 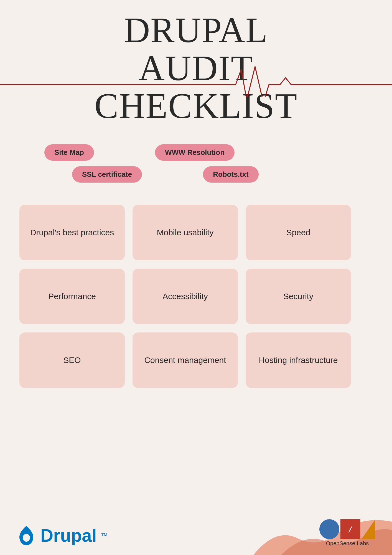 What do you see at coordinates (72, 360) in the screenshot?
I see `card-seo: SEO` at bounding box center [72, 360].